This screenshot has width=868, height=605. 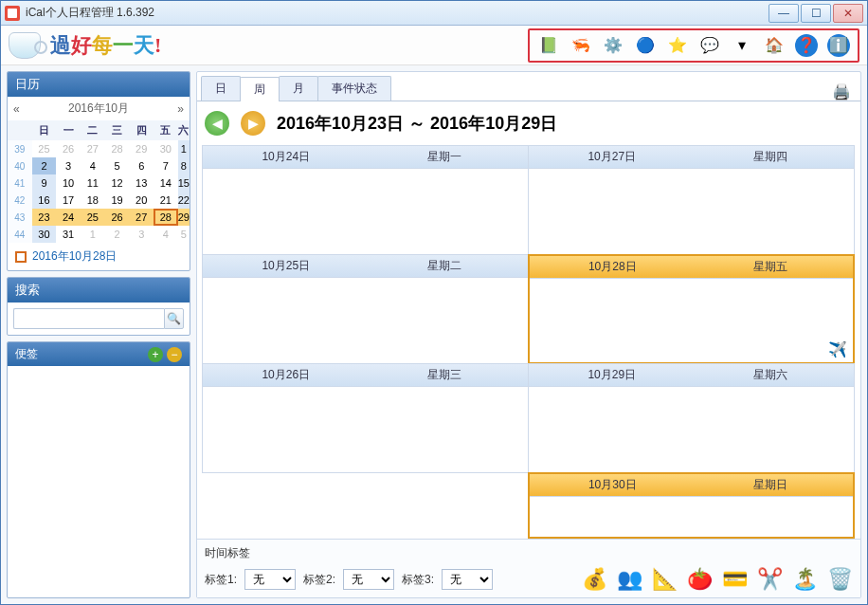 What do you see at coordinates (118, 183) in the screenshot?
I see `cal-day: 12` at bounding box center [118, 183].